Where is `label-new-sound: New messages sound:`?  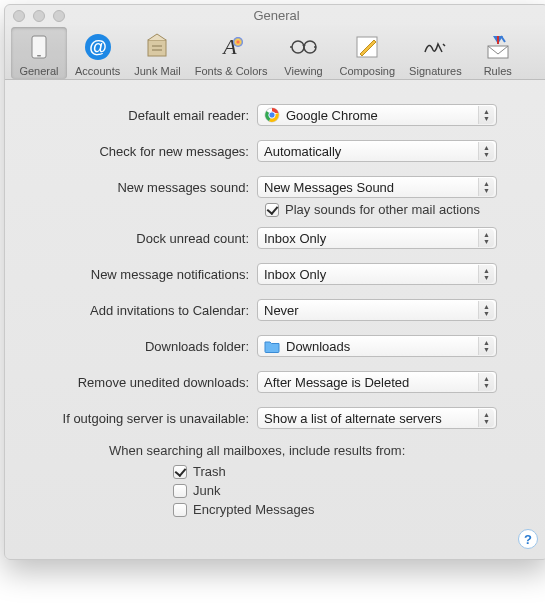 label-new-sound: New messages sound: is located at coordinates (141, 188).